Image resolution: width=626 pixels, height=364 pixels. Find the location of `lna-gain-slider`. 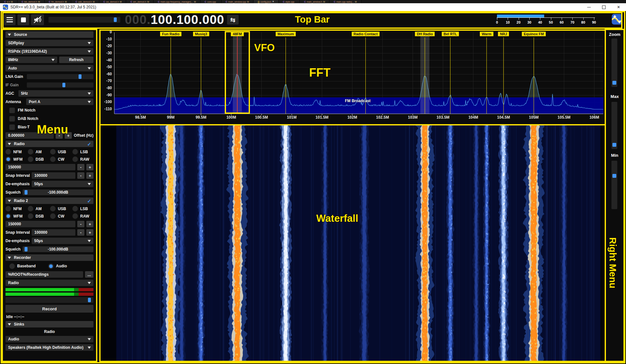

lna-gain-slider is located at coordinates (60, 77).